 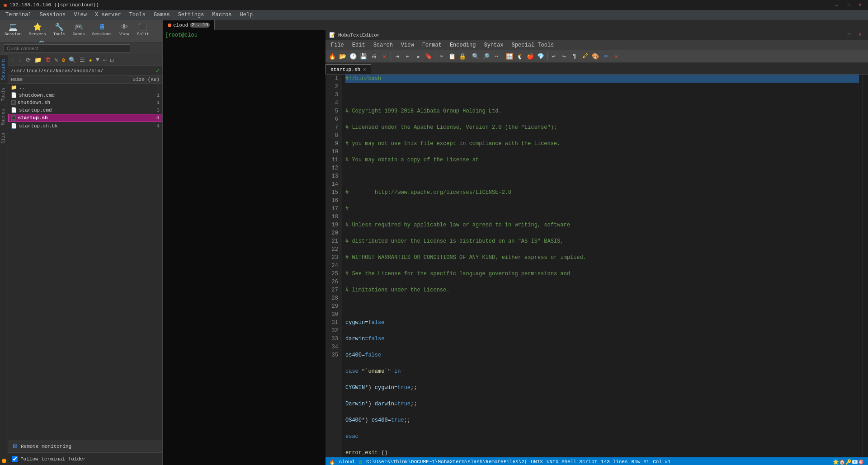 What do you see at coordinates (343, 56) in the screenshot?
I see `ed-btn-open: 📂` at bounding box center [343, 56].